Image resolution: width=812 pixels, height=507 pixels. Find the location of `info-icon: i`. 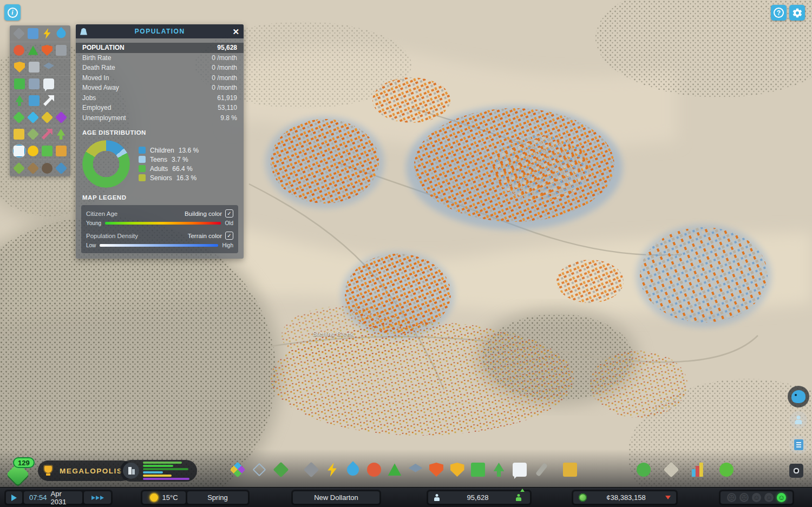

info-icon: i is located at coordinates (13, 13).